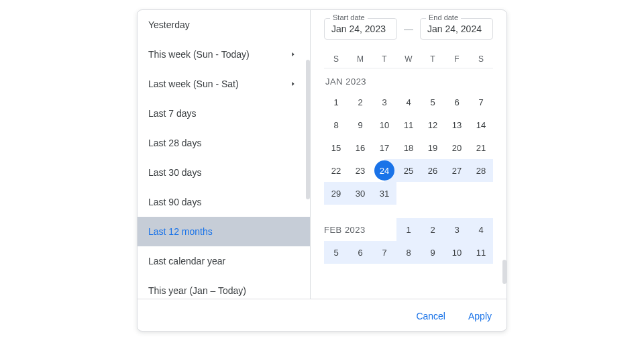 Image resolution: width=644 pixels, height=349 pixels. Describe the element at coordinates (409, 230) in the screenshot. I see `month-row-feb-header: FEB 20231234` at that location.